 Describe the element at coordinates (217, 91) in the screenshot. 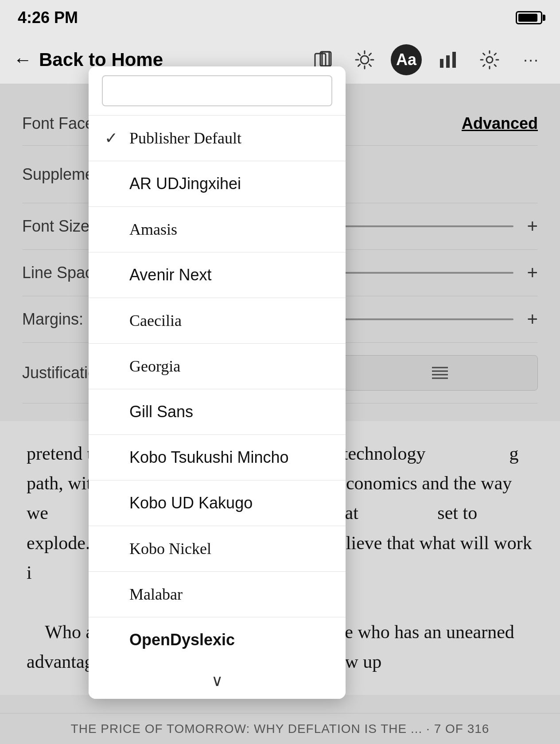

I see `font-input-row` at that location.